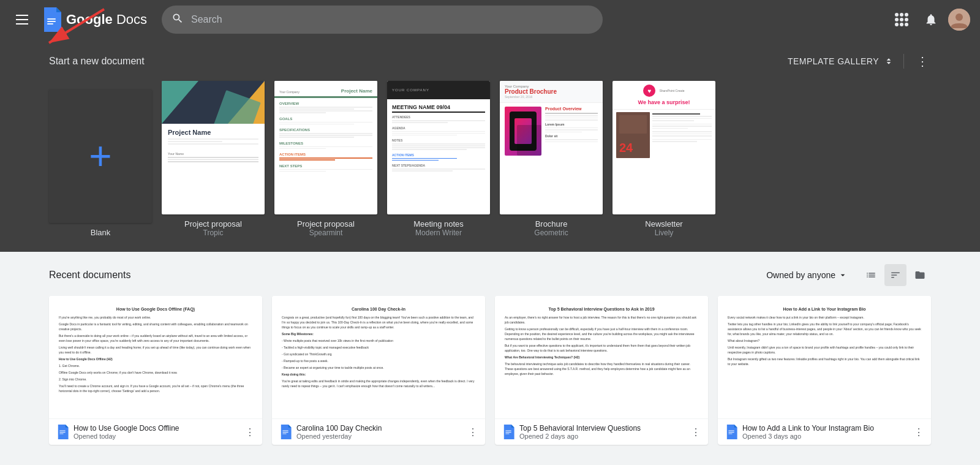  Describe the element at coordinates (826, 436) in the screenshot. I see `doc-date-3: Opened 3 days ago` at that location.